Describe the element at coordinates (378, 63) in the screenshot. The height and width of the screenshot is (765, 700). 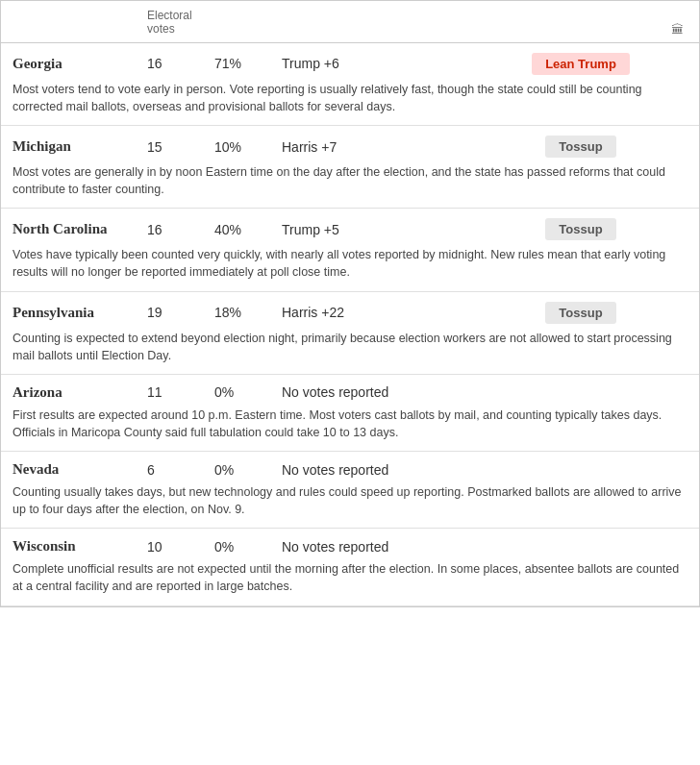
I see `state-margin: Trump +6` at that location.